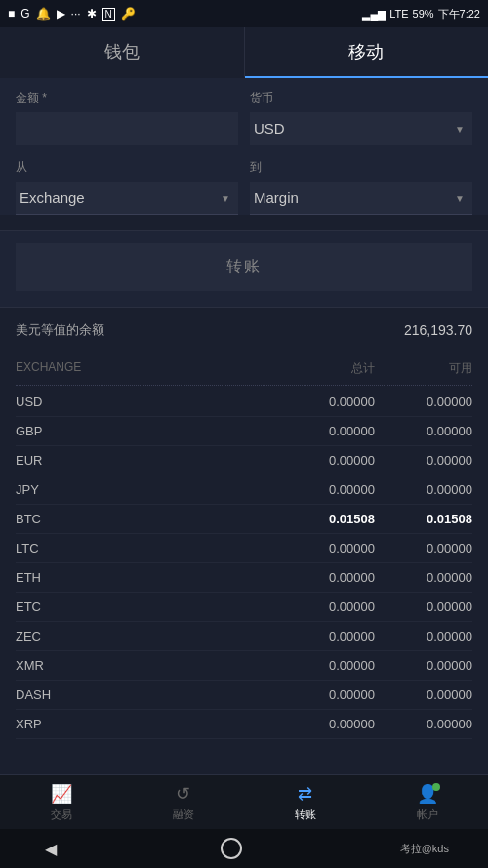 The height and width of the screenshot is (868, 488). What do you see at coordinates (72, 14) in the screenshot?
I see `status-left-icons: ■ G 🔔 ▶ ··· ✱ N 🔑` at bounding box center [72, 14].